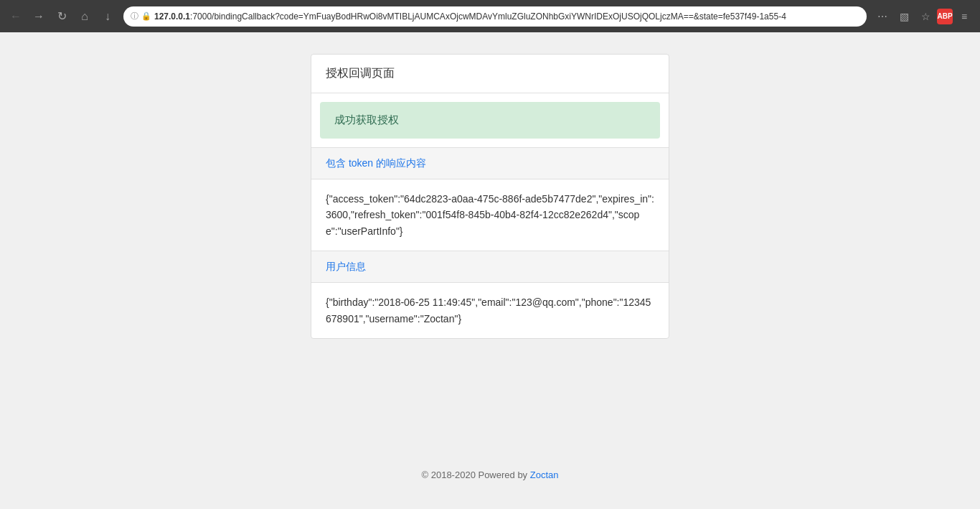  What do you see at coordinates (488, 310) in the screenshot?
I see `user-content: {"birthday":"2018-06-25 11:49:45","email…` at bounding box center [488, 310].